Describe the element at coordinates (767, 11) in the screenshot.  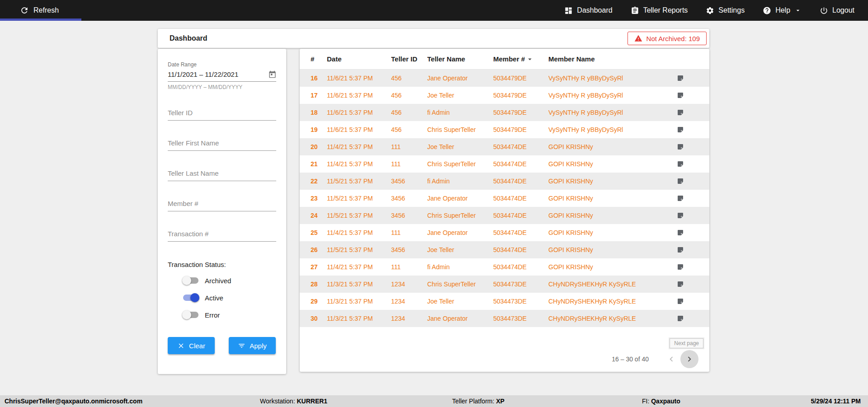
I see `help-icon` at that location.